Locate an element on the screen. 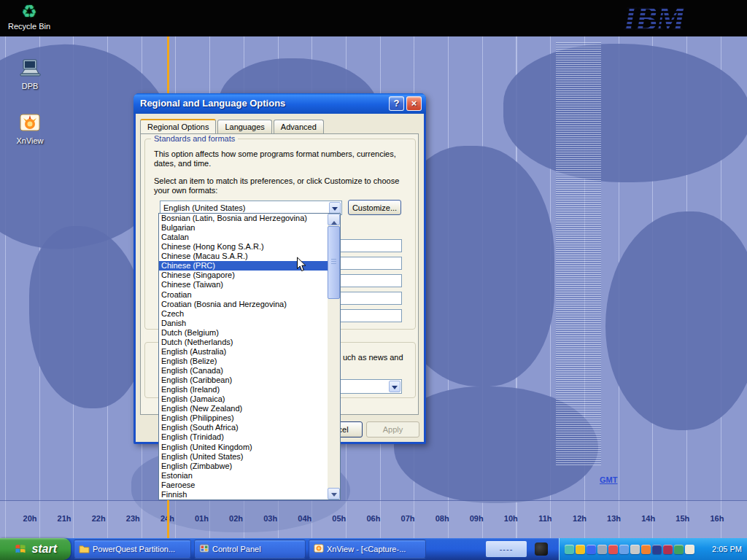  help-button: ? is located at coordinates (397, 104).